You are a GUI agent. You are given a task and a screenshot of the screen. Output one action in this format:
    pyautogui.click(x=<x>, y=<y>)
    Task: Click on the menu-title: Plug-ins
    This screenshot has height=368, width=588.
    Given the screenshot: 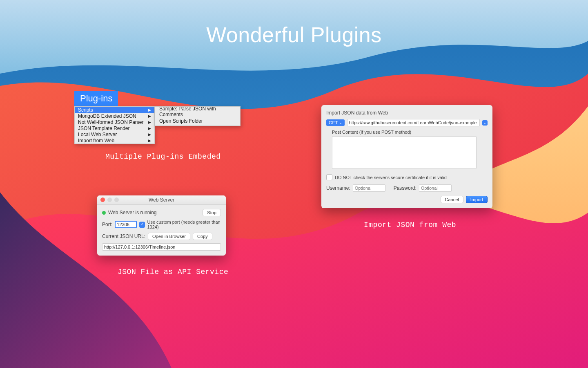 What is the action you would take?
    pyautogui.click(x=96, y=99)
    